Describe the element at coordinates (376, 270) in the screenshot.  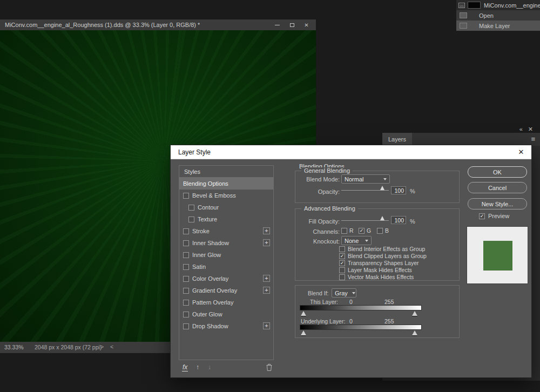
I see `option-layer-mask-hides: ✓ Layer Mask Hides Effects` at that location.